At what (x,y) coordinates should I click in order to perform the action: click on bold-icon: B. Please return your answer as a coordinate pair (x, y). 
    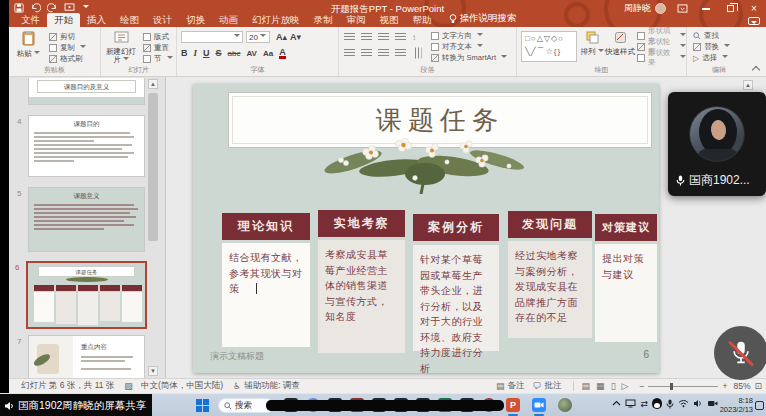
    Looking at the image, I should click on (184, 53).